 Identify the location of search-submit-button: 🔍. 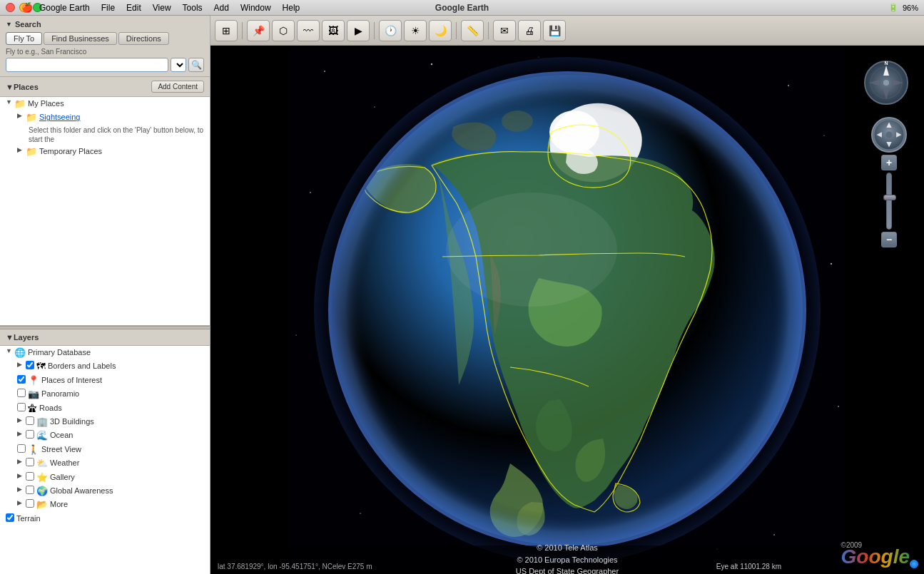
(196, 65).